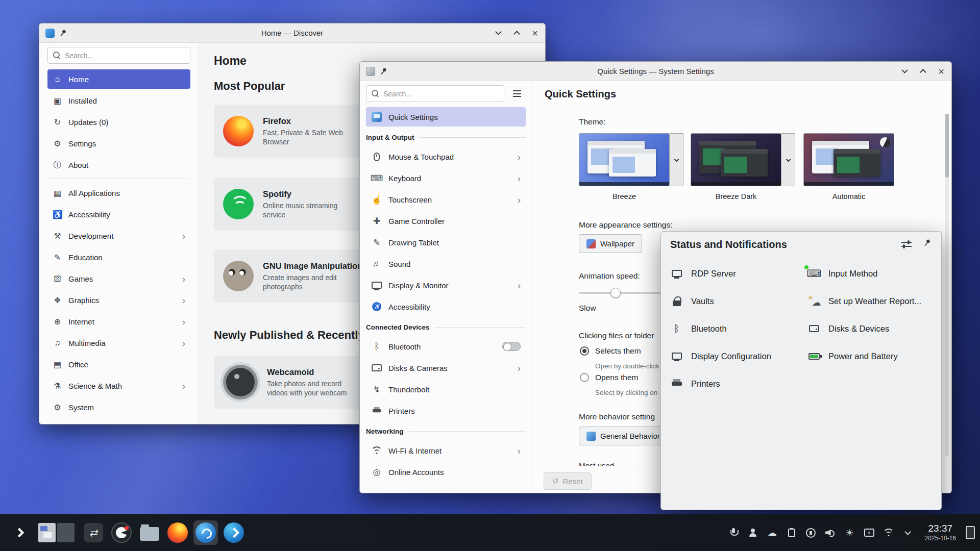 The image size is (980, 551). I want to click on bluetooth-toggle, so click(511, 346).